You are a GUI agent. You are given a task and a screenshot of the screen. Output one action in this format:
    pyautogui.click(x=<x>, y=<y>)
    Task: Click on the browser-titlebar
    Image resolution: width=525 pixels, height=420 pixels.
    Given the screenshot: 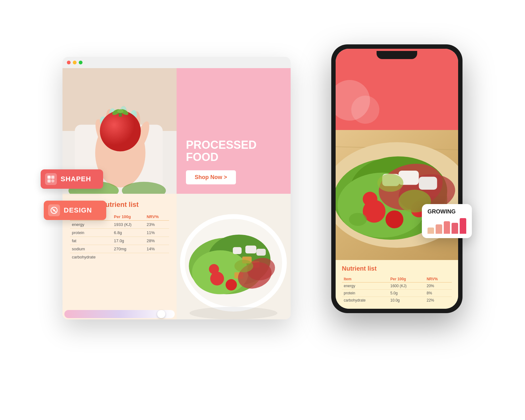 What is the action you would take?
    pyautogui.click(x=177, y=62)
    